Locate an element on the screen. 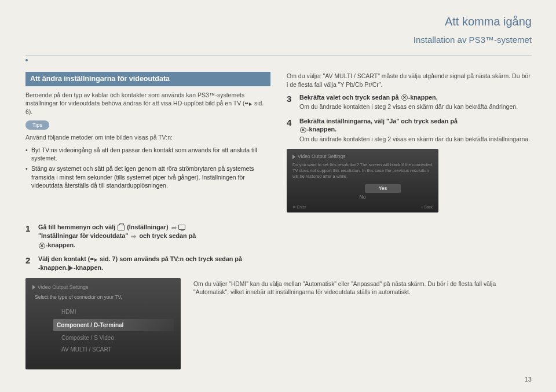 This screenshot has width=556, height=392. step-number: 3 is located at coordinates (291, 102).